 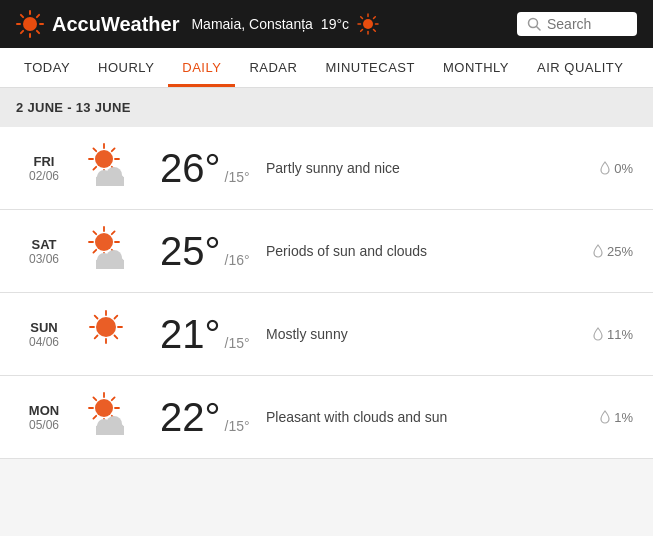 What do you see at coordinates (613, 334) in the screenshot?
I see `precipitation: 11%` at bounding box center [613, 334].